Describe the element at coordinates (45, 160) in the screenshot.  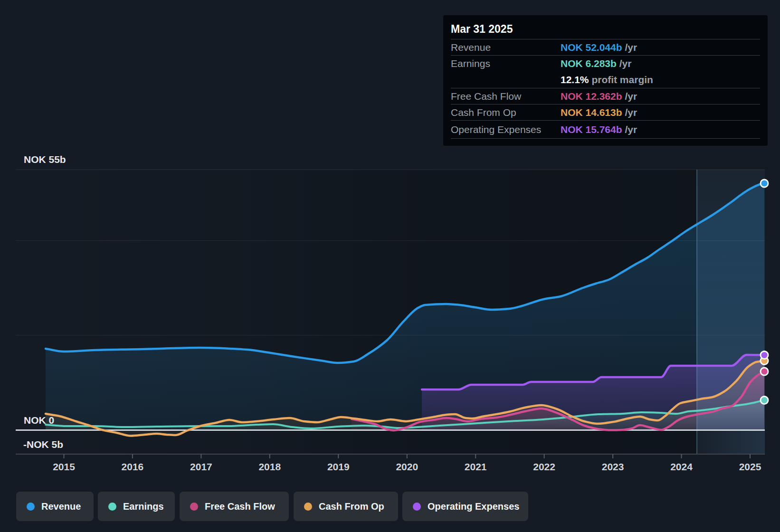
I see `svg-text: NOK 55b` at that location.